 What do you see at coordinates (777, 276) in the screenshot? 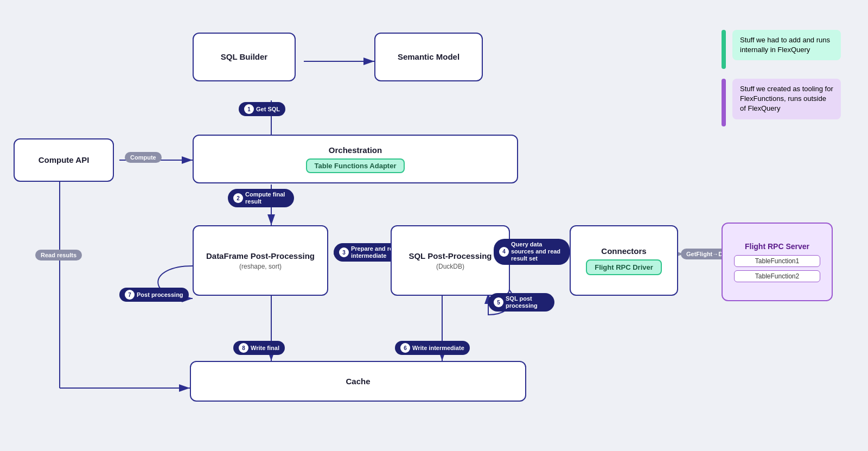
I see `table-fn2: TableFunction2` at bounding box center [777, 276].